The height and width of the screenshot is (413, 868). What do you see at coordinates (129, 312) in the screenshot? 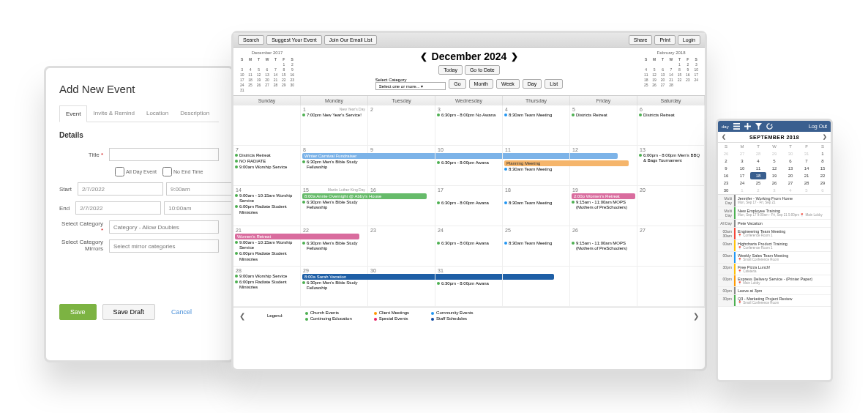
I see `save-draft-button: Save Draft` at bounding box center [129, 312].